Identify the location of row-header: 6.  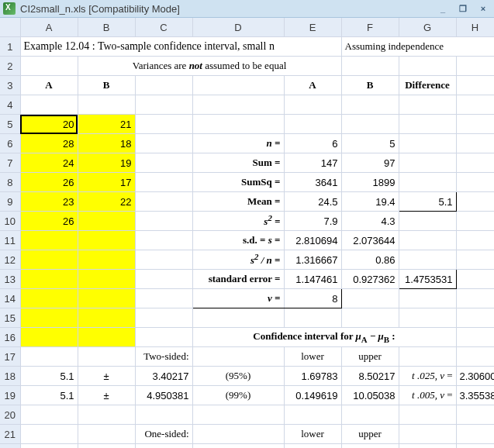
(10, 144).